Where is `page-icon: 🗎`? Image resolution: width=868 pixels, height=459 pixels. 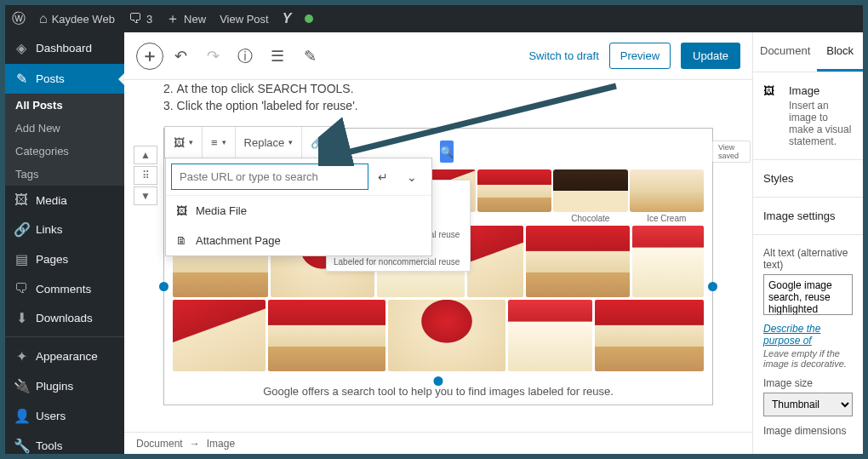
page-icon: 🗎 is located at coordinates (182, 240).